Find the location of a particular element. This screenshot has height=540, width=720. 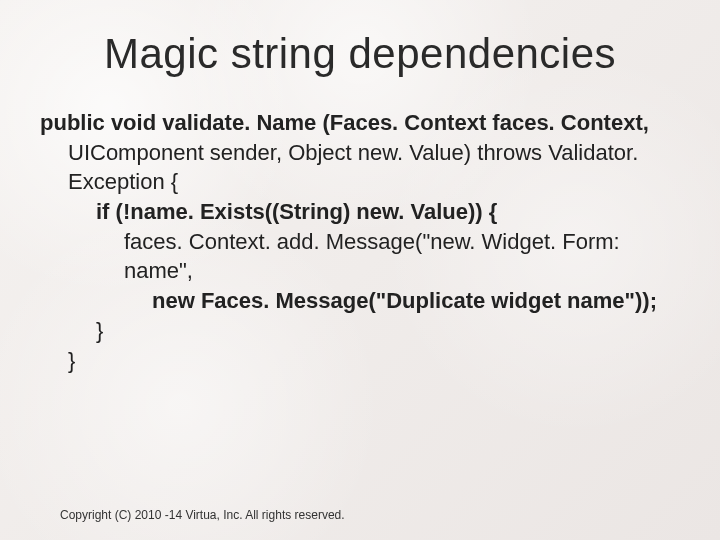

code-line-6: } is located at coordinates (388, 331).